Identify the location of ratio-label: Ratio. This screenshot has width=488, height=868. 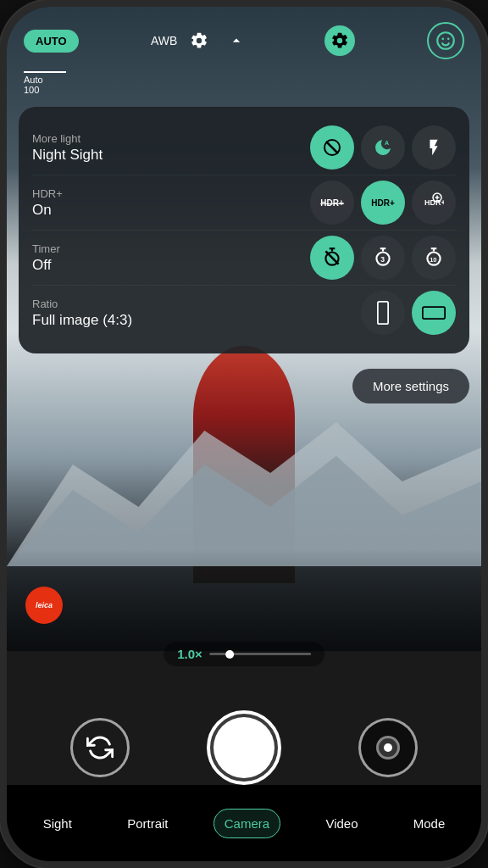
(197, 303).